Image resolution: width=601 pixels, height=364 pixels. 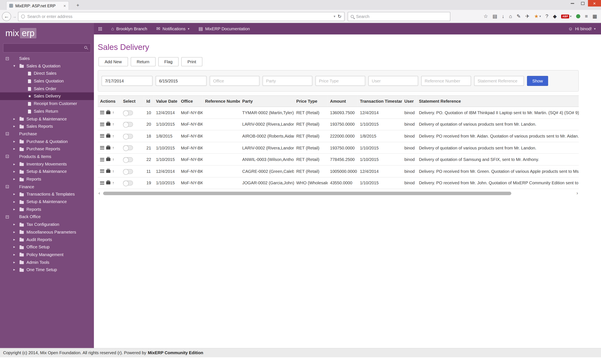 What do you see at coordinates (179, 16) in the screenshot?
I see `url-input` at bounding box center [179, 16].